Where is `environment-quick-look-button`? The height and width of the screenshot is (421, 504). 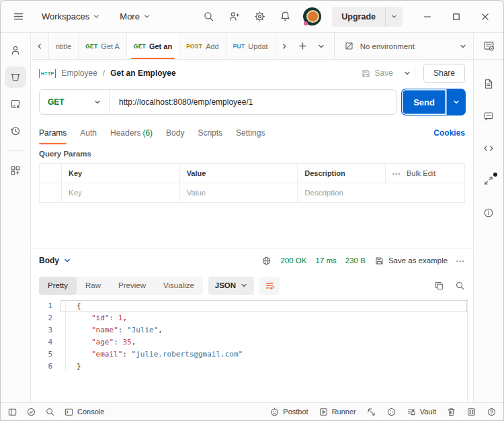 environment-quick-look-button is located at coordinates (489, 46).